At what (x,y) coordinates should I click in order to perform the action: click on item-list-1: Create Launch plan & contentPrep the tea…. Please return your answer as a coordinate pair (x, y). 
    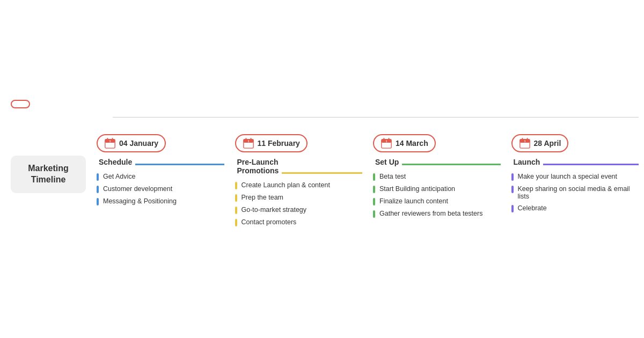
    Looking at the image, I should click on (299, 206).